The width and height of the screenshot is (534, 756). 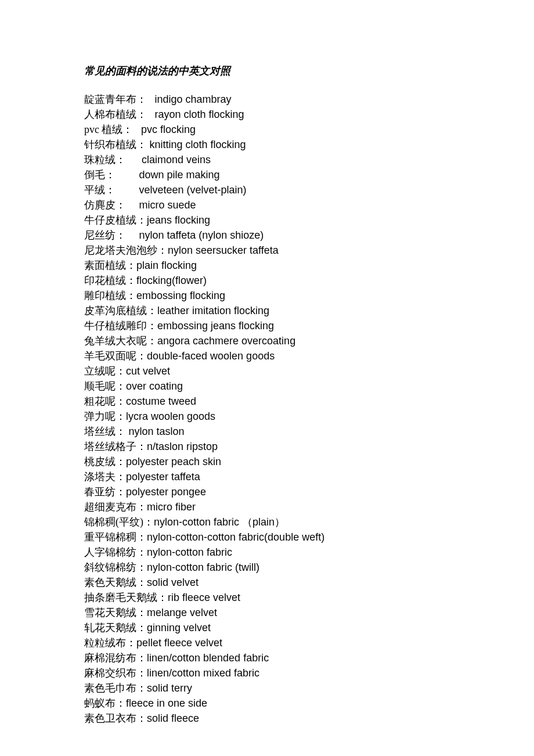 I want to click on term-english: costume tweed, so click(x=161, y=401).